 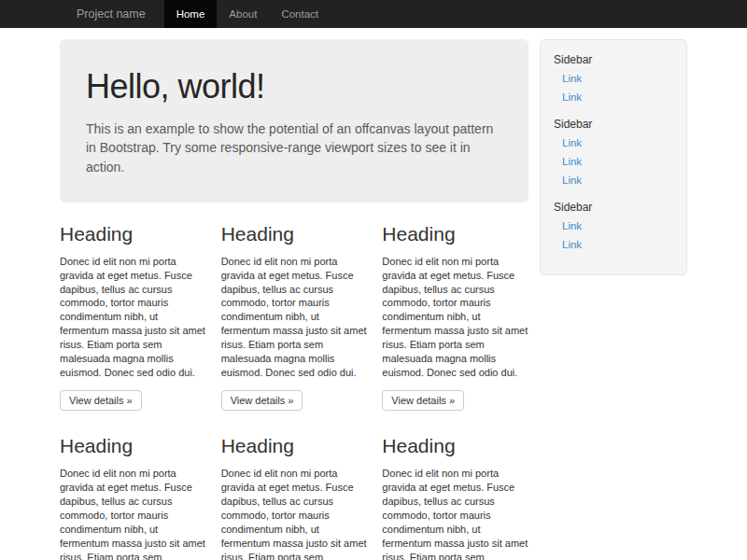 What do you see at coordinates (300, 14) in the screenshot?
I see `nav-item-contact: Contact` at bounding box center [300, 14].